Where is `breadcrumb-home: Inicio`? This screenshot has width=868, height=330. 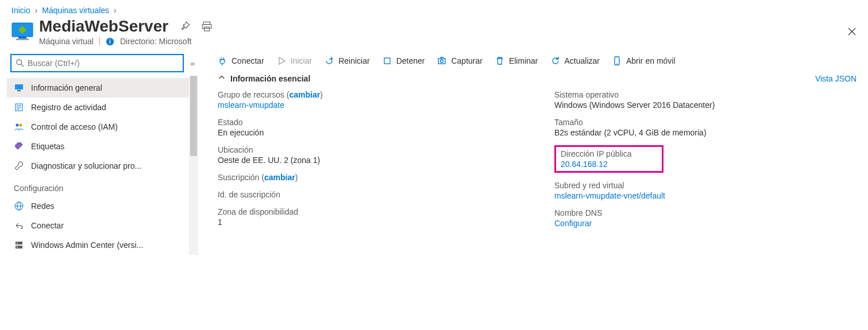
breadcrumb-home: Inicio is located at coordinates (21, 10).